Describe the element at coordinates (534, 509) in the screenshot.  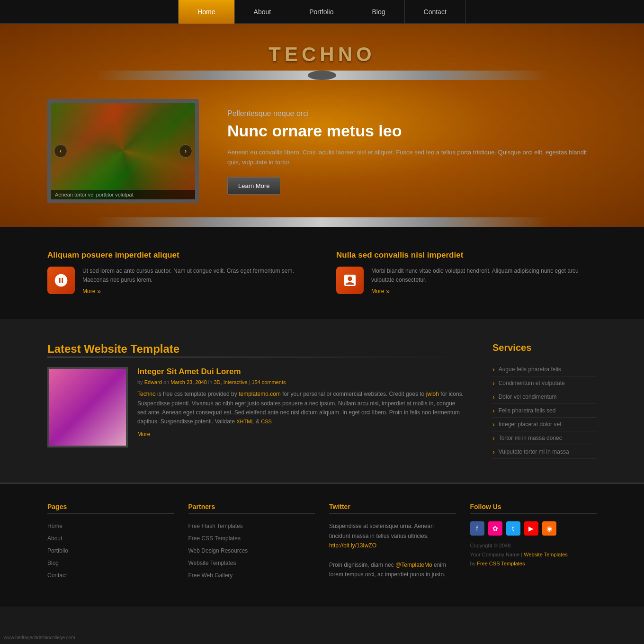
I see `footer-follow-title: Follow Us` at that location.